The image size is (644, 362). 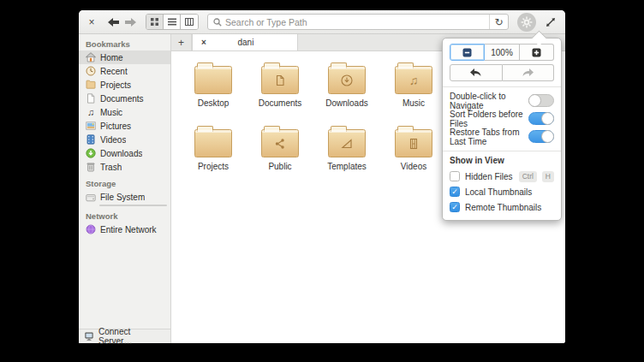 I want to click on folder-item-music: ♫ Music, so click(x=414, y=88).